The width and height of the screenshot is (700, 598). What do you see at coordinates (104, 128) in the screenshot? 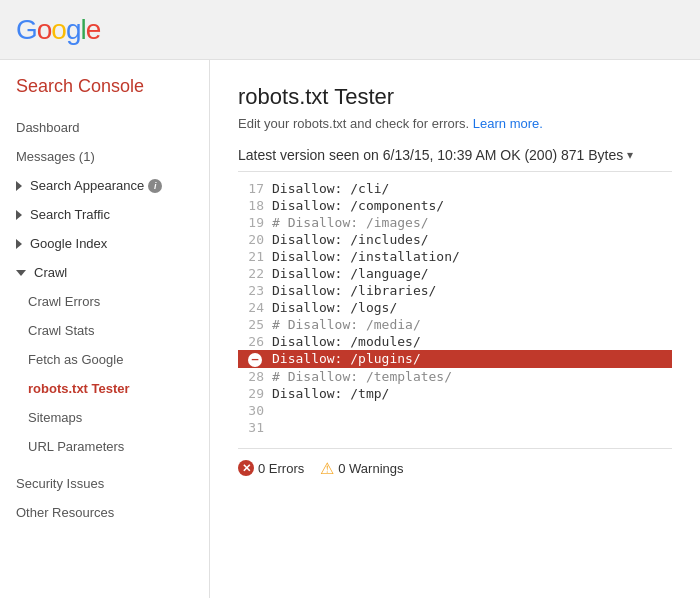
I see `sidebar-item-dashboard: Dashboard` at bounding box center [104, 128].